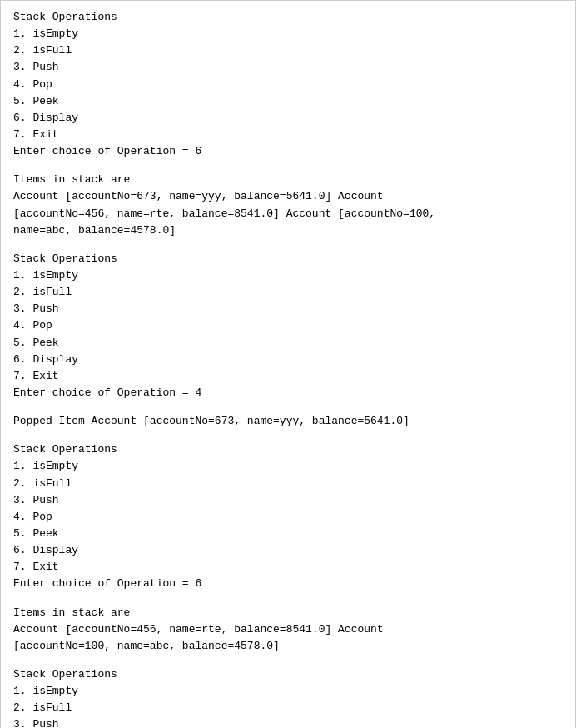 The image size is (576, 728). Describe the element at coordinates (288, 421) in the screenshot. I see `terminal-line: Popped Item Account [accountNo=673, name…` at that location.